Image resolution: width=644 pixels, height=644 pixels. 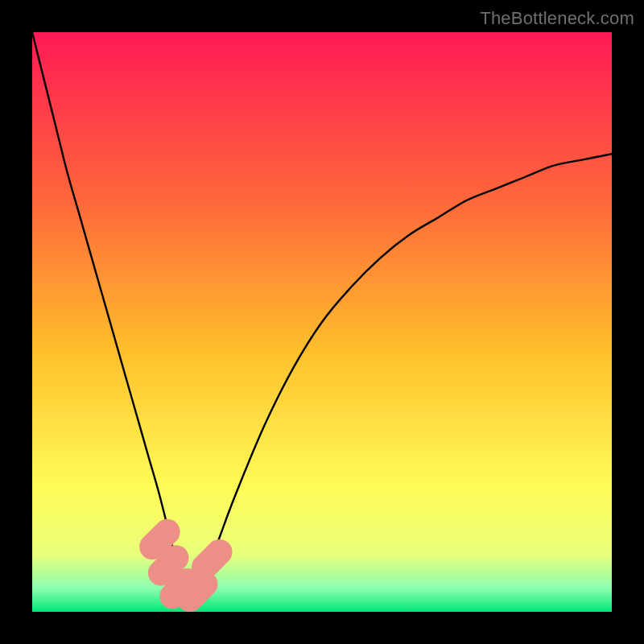 I want to click on marker-node-a, so click(x=159, y=539).